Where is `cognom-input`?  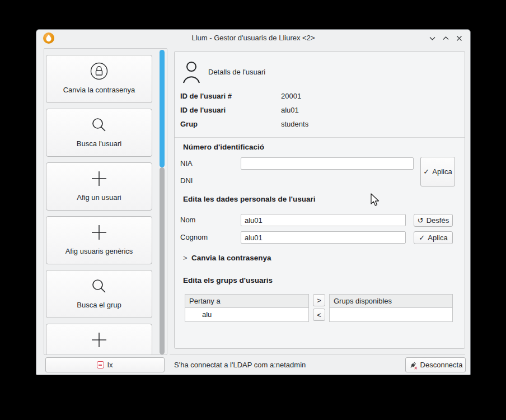
cognom-input is located at coordinates (324, 237).